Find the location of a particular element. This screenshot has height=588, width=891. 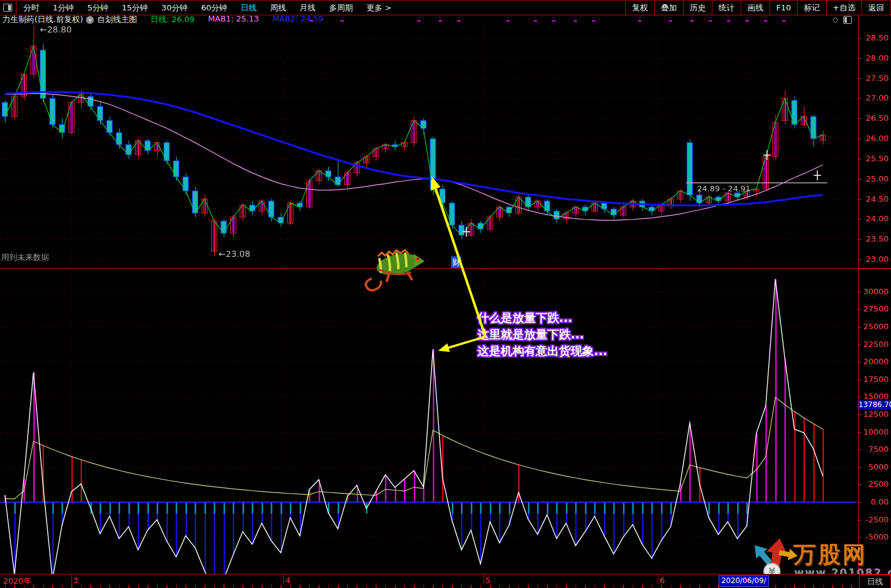

menu-item-月线: 月线 is located at coordinates (307, 8).